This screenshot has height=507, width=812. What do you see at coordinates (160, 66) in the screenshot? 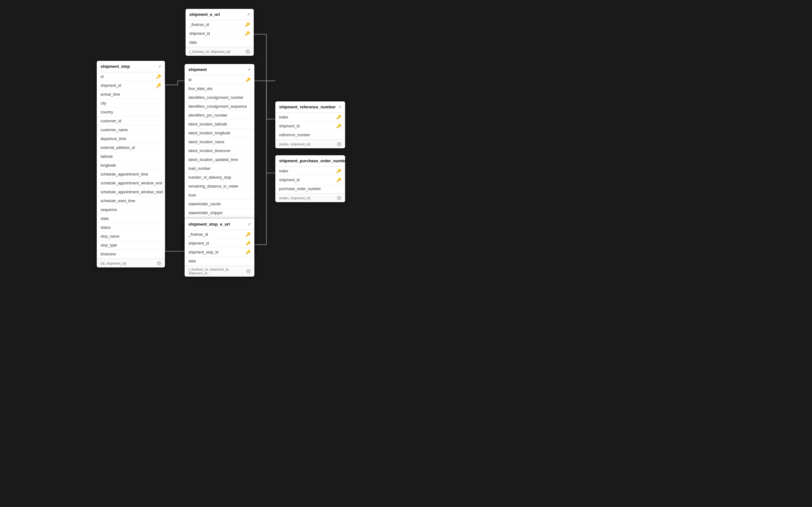
I see `expand-icon-shipment-stop: ⤢` at bounding box center [160, 66].